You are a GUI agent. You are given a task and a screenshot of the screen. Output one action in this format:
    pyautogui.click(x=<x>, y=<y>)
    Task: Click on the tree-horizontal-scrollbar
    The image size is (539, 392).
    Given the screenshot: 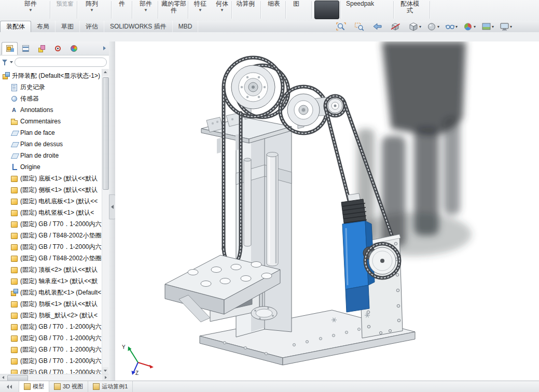 What is the action you would take?
    pyautogui.click(x=54, y=377)
    